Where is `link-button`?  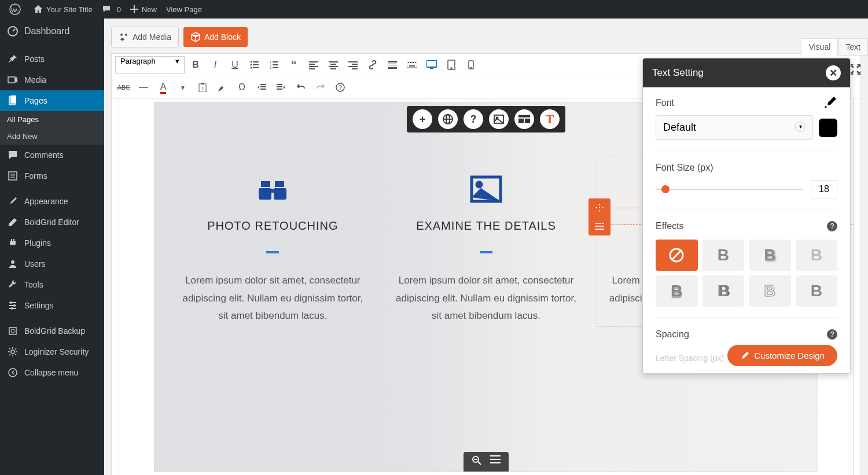 link-button is located at coordinates (373, 65).